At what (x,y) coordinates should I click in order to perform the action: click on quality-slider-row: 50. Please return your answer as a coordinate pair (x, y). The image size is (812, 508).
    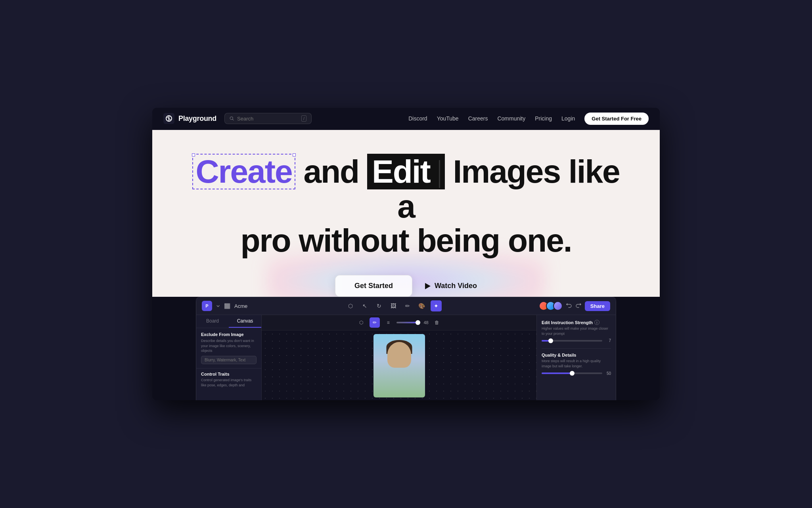
    Looking at the image, I should click on (576, 373).